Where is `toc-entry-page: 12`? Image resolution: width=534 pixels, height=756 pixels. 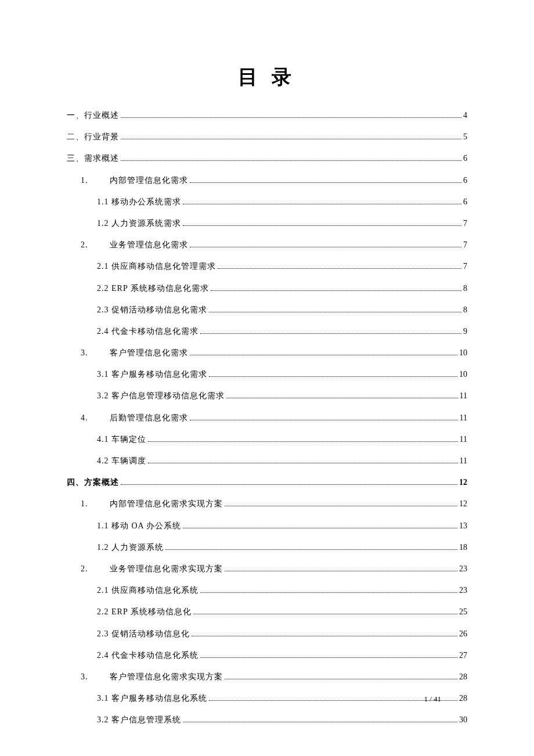
toc-entry-page: 12 is located at coordinates (463, 504).